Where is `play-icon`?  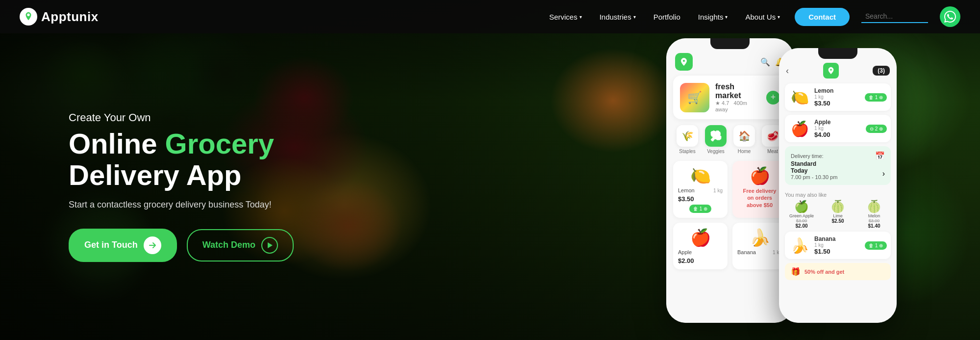
play-icon is located at coordinates (270, 245).